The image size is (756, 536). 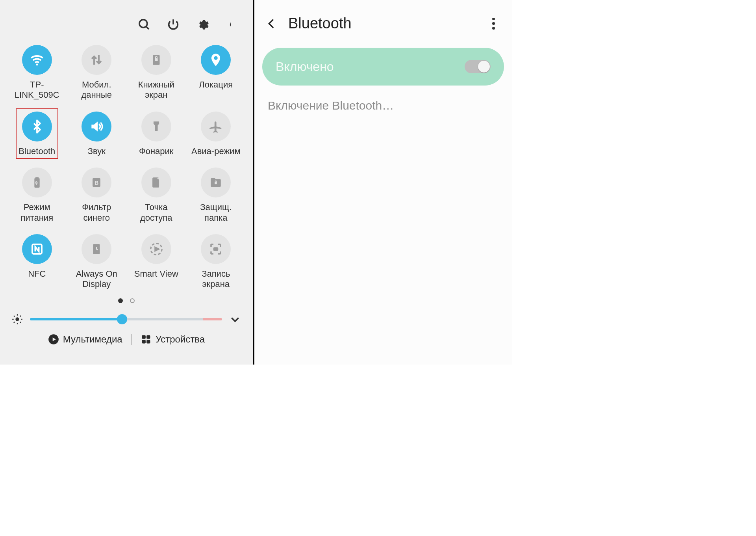 I want to click on wifi-icon, so click(x=37, y=60).